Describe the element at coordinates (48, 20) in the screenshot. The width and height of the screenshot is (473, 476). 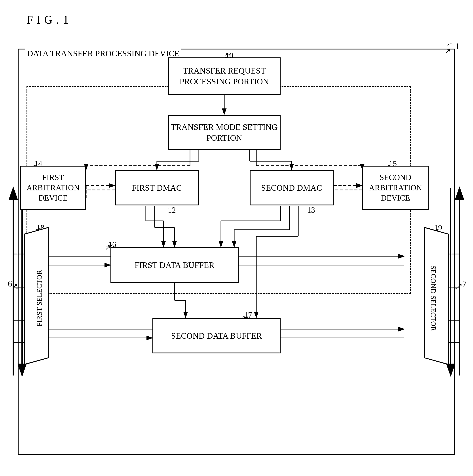
I see `figure-label: F I G . 1` at that location.